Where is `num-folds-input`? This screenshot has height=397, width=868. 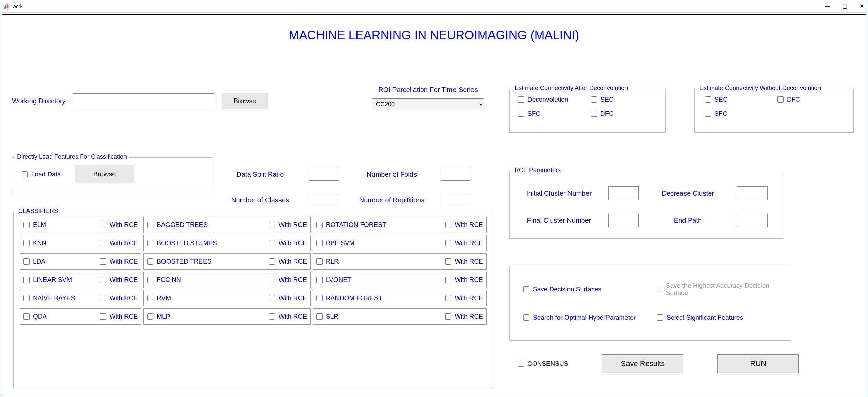 num-folds-input is located at coordinates (456, 174).